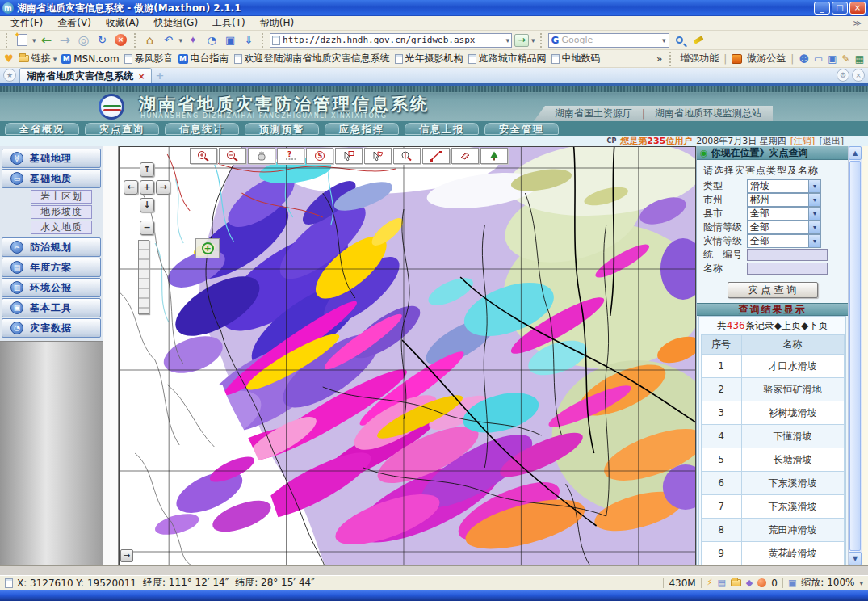 The height and width of the screenshot is (601, 868). I want to click on forward-icon: →, so click(65, 40).